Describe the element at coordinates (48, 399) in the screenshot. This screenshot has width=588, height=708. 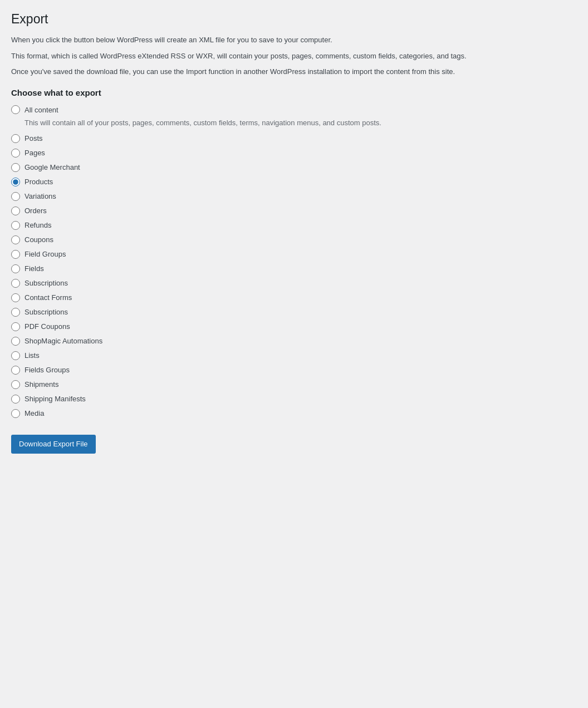
I see `radio-label-shipping-manifests: Shipping Manifests` at that location.